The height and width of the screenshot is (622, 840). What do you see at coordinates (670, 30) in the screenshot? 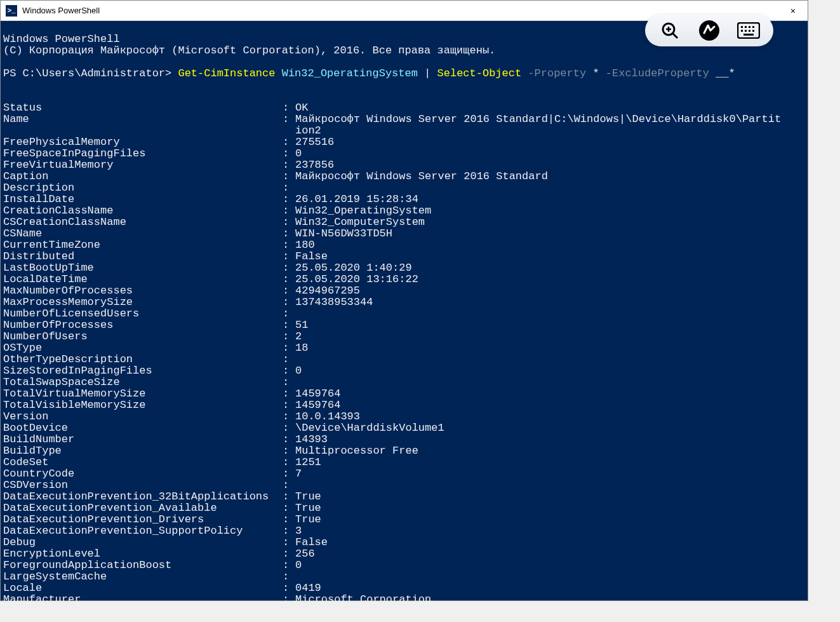
I see `zoom-in-icon` at bounding box center [670, 30].